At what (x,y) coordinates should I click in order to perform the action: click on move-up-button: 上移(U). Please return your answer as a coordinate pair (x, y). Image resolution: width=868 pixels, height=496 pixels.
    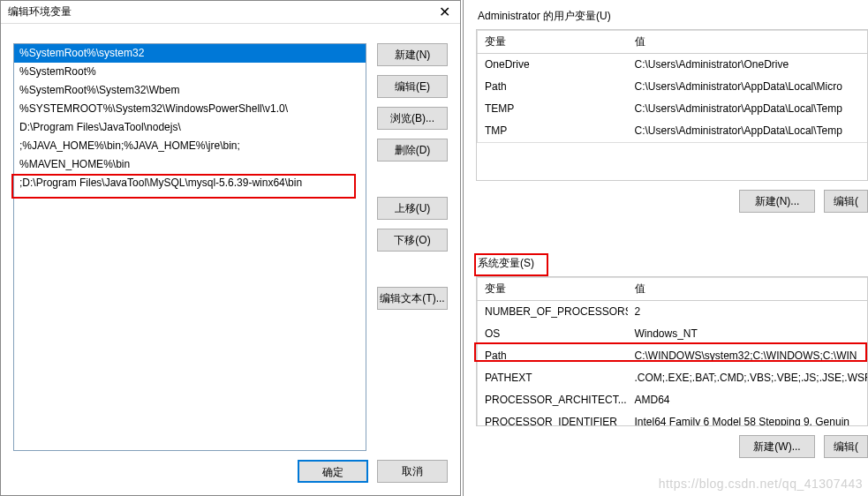
    Looking at the image, I should click on (412, 208).